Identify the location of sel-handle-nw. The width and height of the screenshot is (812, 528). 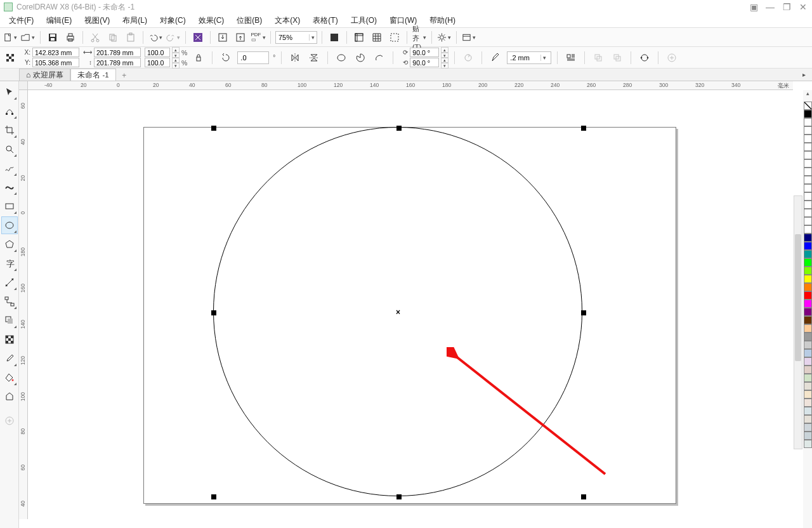
(214, 128).